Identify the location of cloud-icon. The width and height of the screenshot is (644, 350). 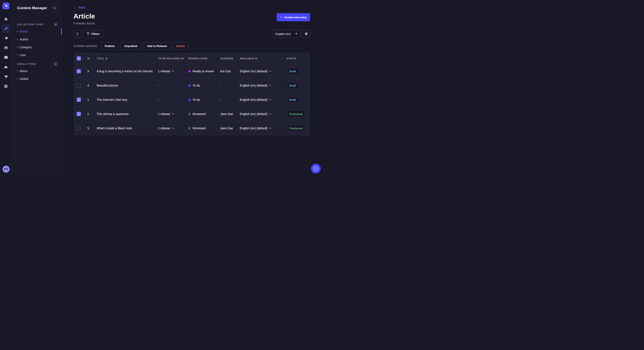
(6, 67).